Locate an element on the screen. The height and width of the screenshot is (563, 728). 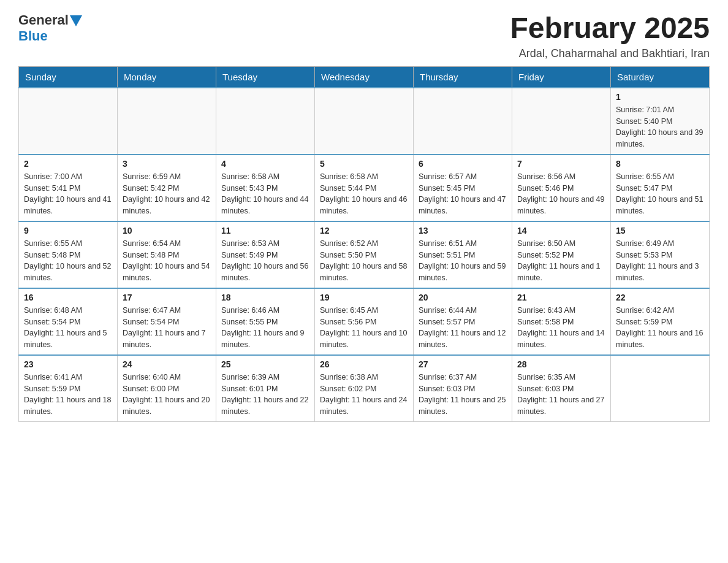
day-info: Sunrise: 7:00 AM Sunset: 5:41 PM Dayligh… is located at coordinates (68, 194).